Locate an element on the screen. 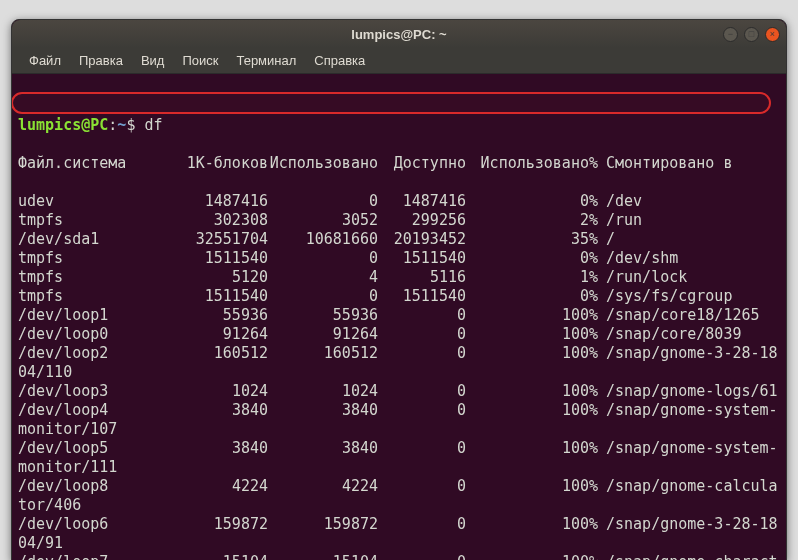 This screenshot has height=560, width=798. cell-blocks: 160512 is located at coordinates (213, 354).